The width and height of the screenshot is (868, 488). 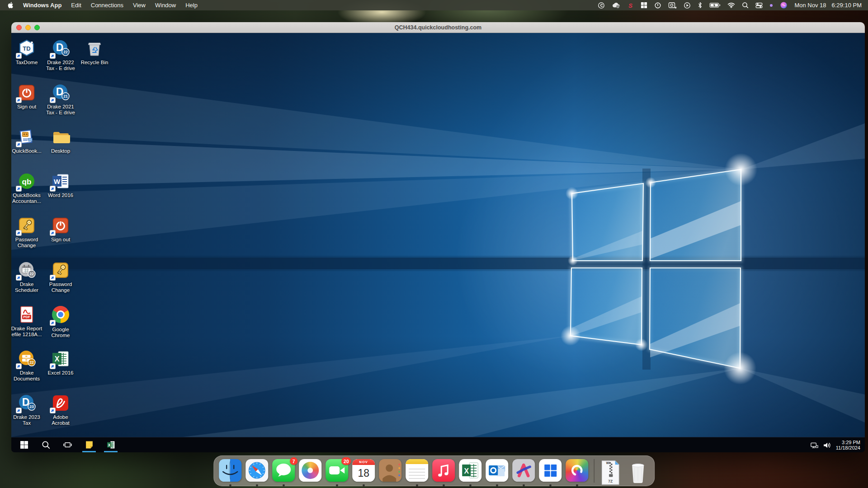 I want to click on svg-text: W, so click(x=57, y=182).